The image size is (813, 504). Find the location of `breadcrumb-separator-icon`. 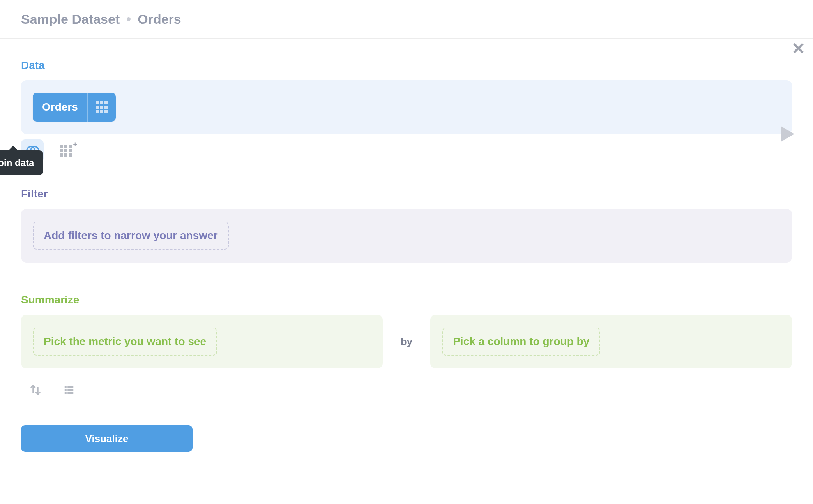

breadcrumb-separator-icon is located at coordinates (129, 19).